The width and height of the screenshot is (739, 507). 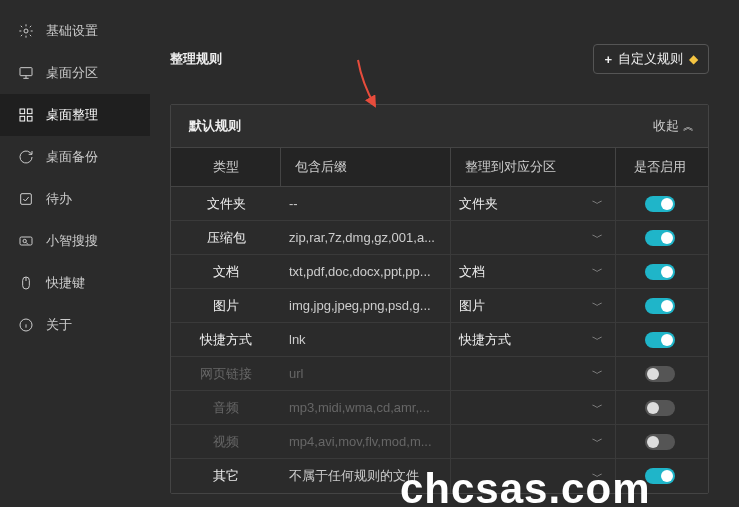 I want to click on sidebar-item-5: 小智搜搜, so click(x=75, y=241).